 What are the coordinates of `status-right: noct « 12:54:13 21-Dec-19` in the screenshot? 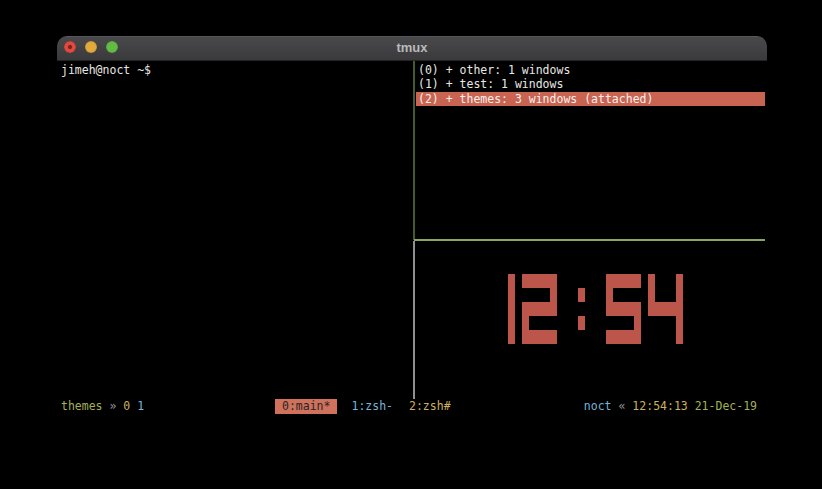 It's located at (670, 406).